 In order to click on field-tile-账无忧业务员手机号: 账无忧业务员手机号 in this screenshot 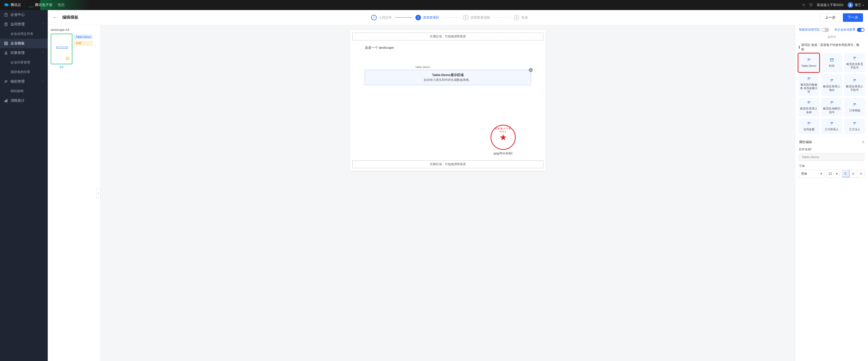, I will do `click(855, 63)`.